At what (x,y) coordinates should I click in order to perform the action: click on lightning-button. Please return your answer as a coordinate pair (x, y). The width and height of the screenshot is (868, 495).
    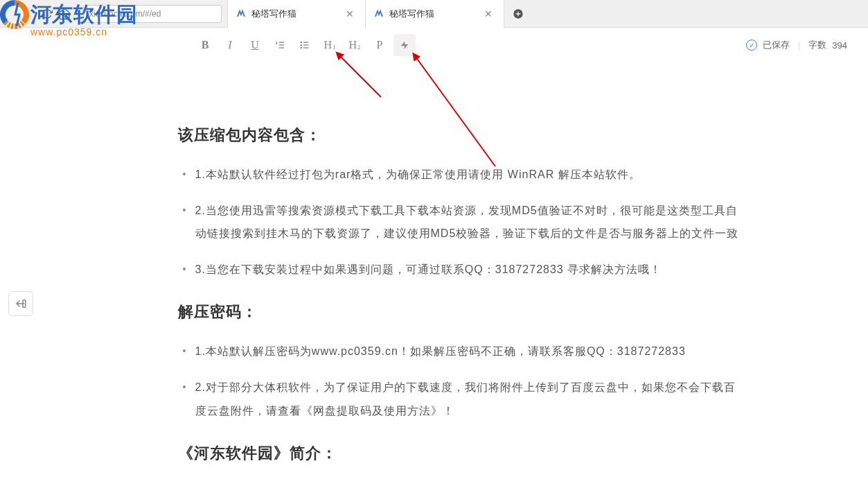
    Looking at the image, I should click on (405, 45).